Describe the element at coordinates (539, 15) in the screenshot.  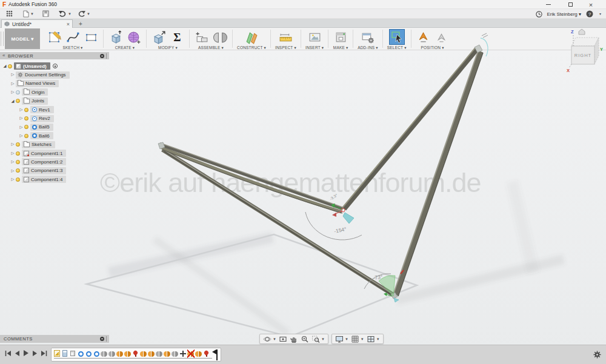
I see `clock-icon` at that location.